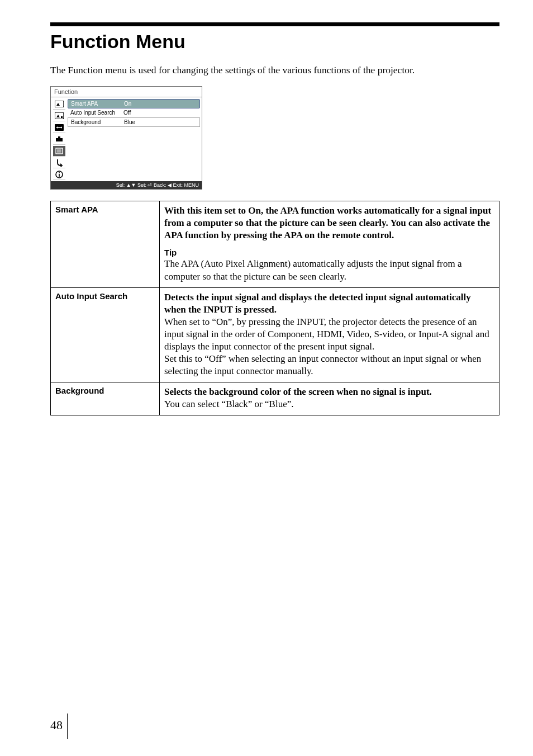 The height and width of the screenshot is (756, 533). I want to click on osd-row-smart-apa: Smart APA On, so click(134, 104).